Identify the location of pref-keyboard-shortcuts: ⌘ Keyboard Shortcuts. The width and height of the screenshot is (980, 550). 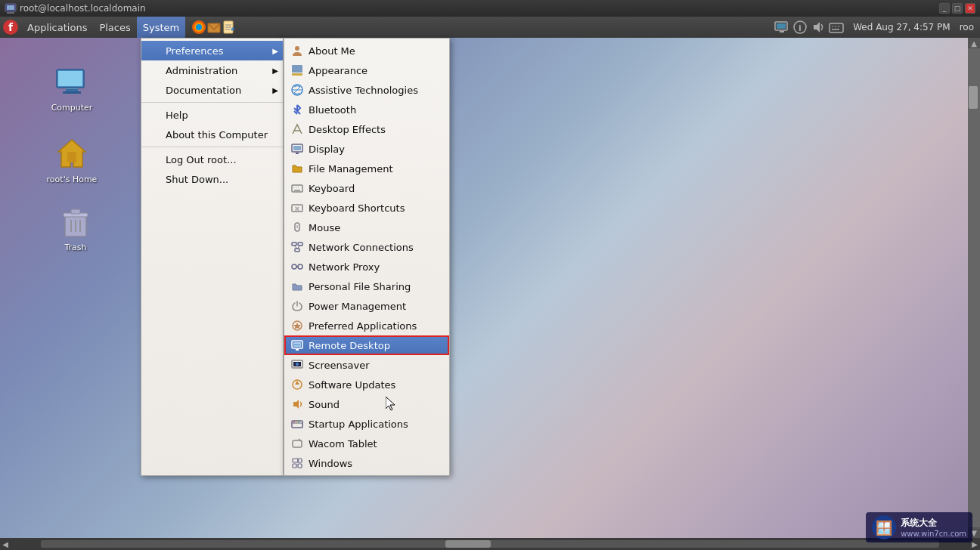
(367, 208).